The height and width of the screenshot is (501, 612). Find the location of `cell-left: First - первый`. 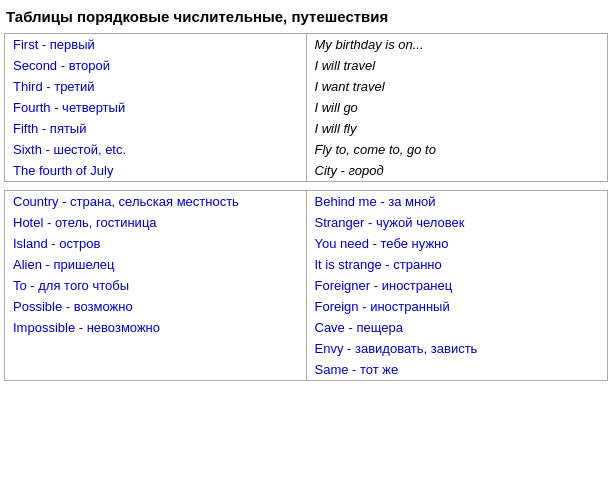

cell-left: First - первый is located at coordinates (156, 44).